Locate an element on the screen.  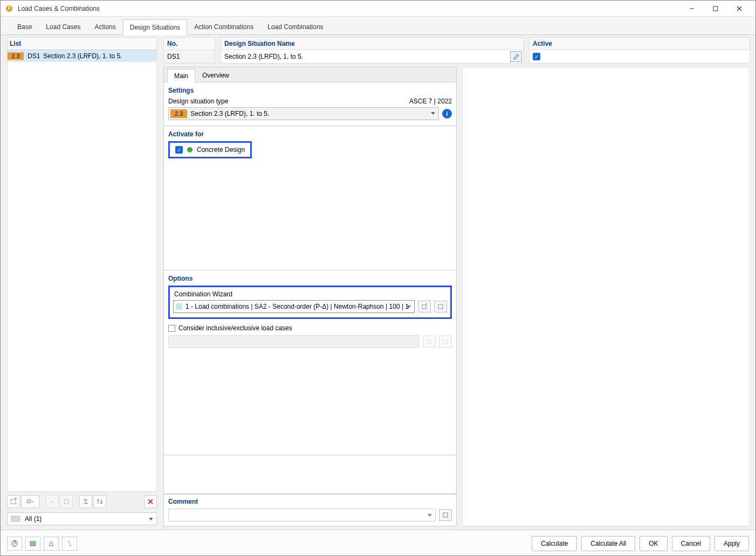
ds-type-badge: 2.3 is located at coordinates (179, 114).